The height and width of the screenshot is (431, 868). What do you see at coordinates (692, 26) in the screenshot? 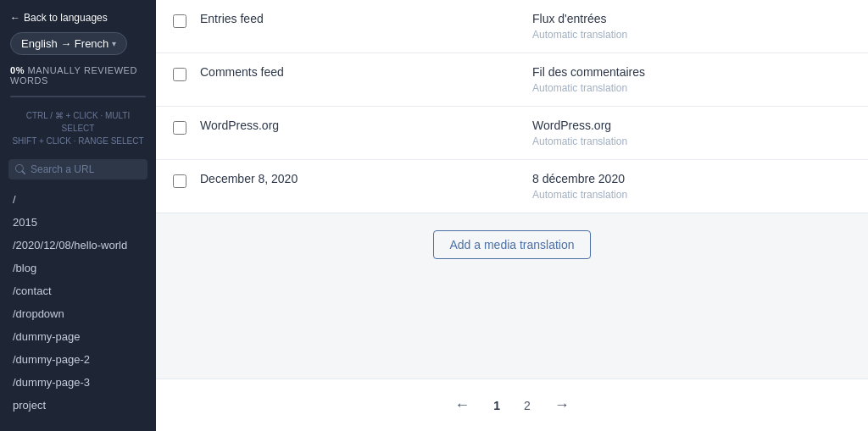
I see `target-cell: Flux d'entrées Automatic translation` at bounding box center [692, 26].